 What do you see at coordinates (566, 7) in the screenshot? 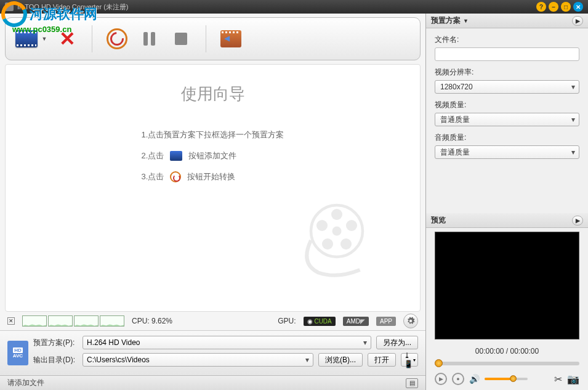
I see `maximize-button: □` at bounding box center [566, 7].